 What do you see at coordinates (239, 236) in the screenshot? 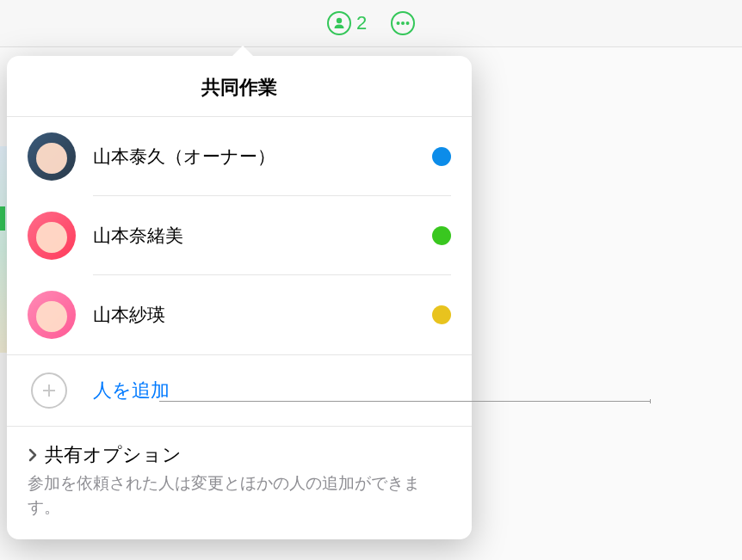
I see `participant-row: 山本奈緒美` at bounding box center [239, 236].